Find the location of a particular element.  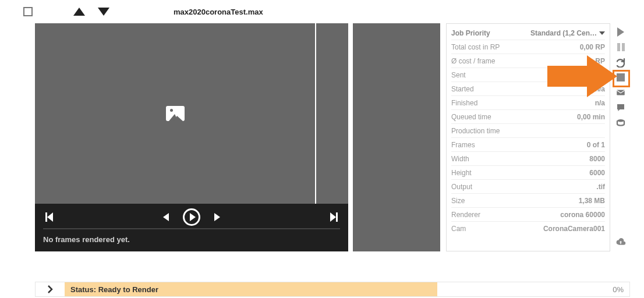

output-label: Output is located at coordinates (462, 187).